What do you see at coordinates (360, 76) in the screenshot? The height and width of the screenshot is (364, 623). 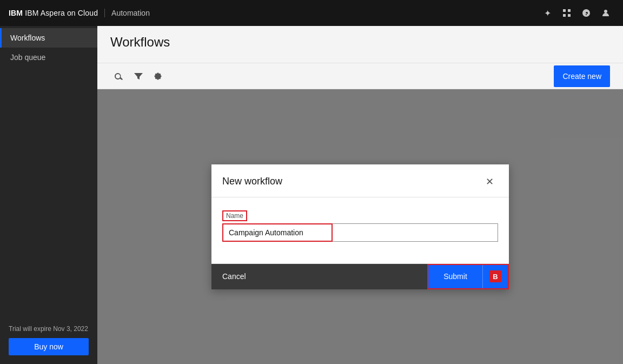 I see `toolbar: Create new` at bounding box center [360, 76].